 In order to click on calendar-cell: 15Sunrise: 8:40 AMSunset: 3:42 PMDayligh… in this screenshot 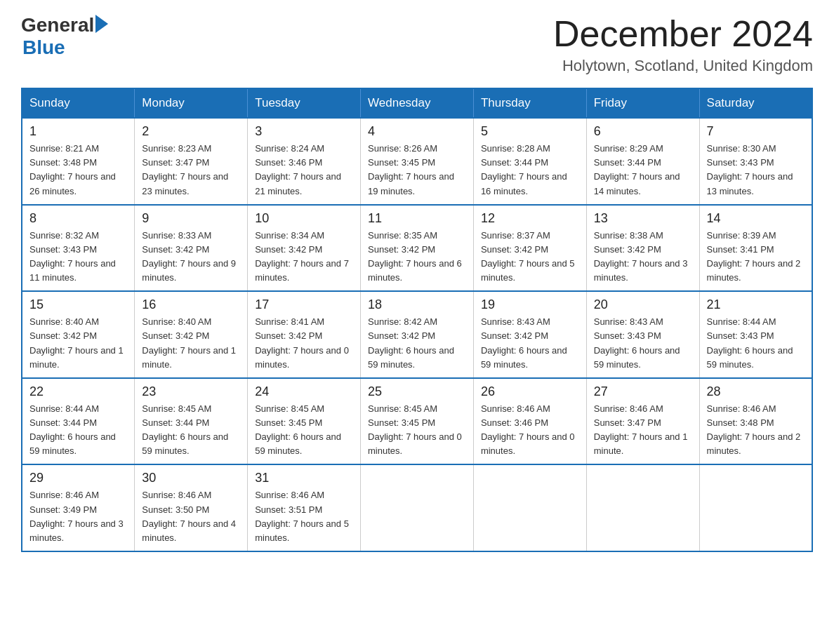, I will do `click(79, 335)`.